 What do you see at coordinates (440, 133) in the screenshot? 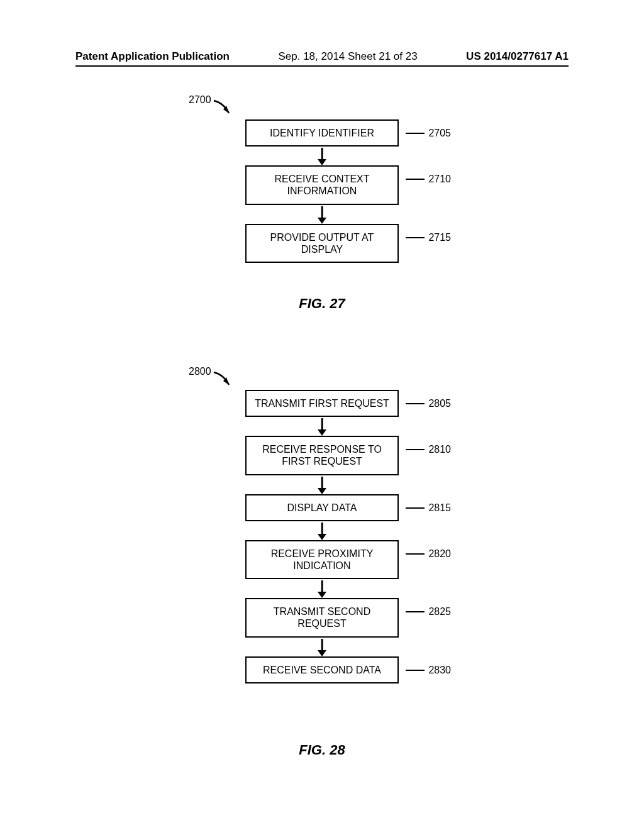
I see `fig27-step-1-ref: 2705` at bounding box center [440, 133].